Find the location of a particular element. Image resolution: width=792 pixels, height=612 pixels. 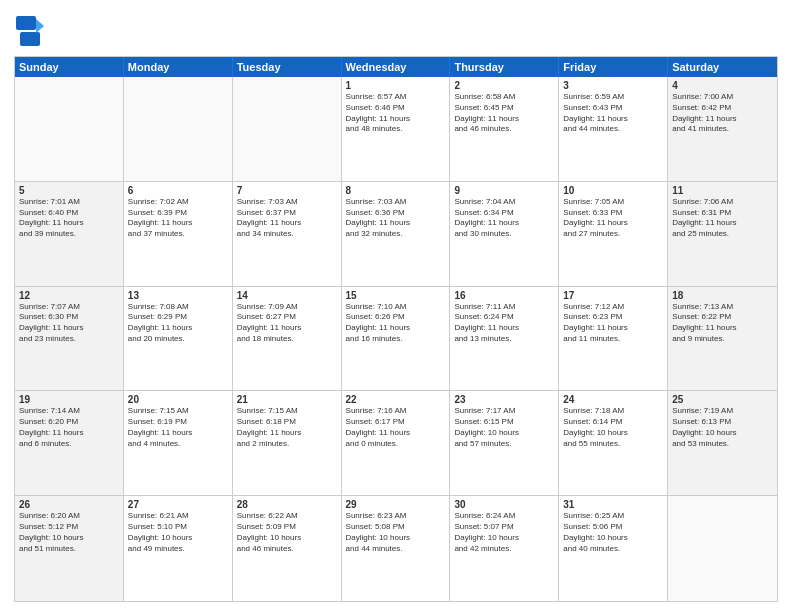

day-info: Sunrise: 7:19 AM Sunset: 6:13 PM Dayligh… is located at coordinates (722, 428).